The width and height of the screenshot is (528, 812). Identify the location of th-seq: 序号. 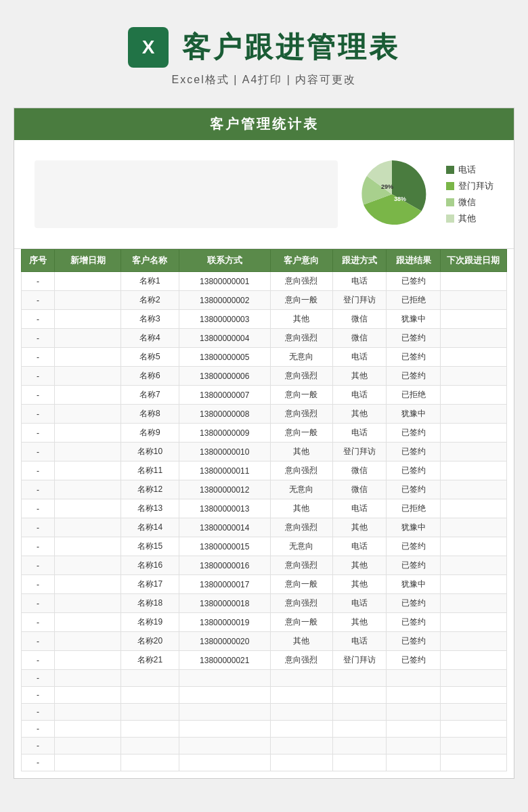
(38, 261).